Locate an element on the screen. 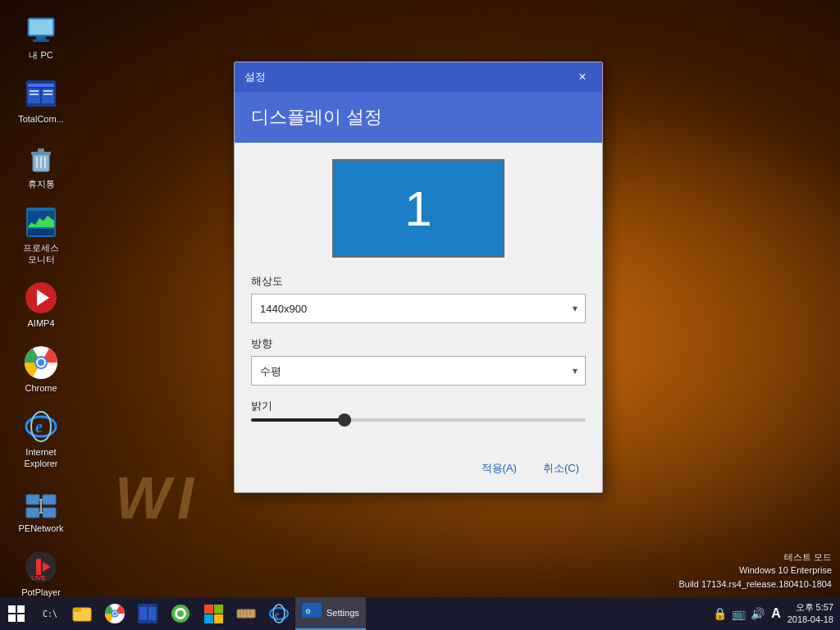 This screenshot has width=840, height=630. taskbar-right: 🔒 📺 🔊 A 오후 5:57 2018-04-18 is located at coordinates (773, 614).